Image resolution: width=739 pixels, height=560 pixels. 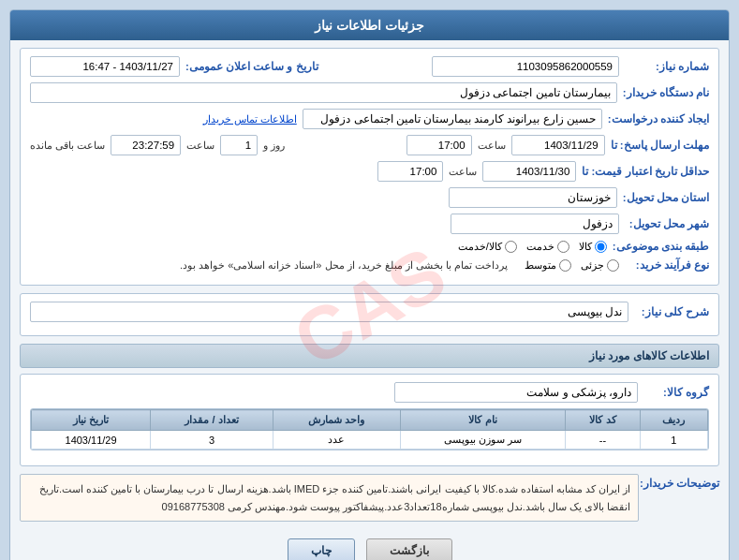 I want to click on date-label: تاریخ و ساعت اعلان عمومی:, so click(x=252, y=66).